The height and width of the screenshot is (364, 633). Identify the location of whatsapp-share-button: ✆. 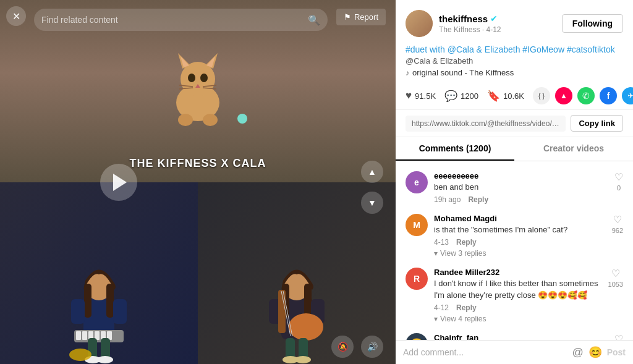
(586, 96).